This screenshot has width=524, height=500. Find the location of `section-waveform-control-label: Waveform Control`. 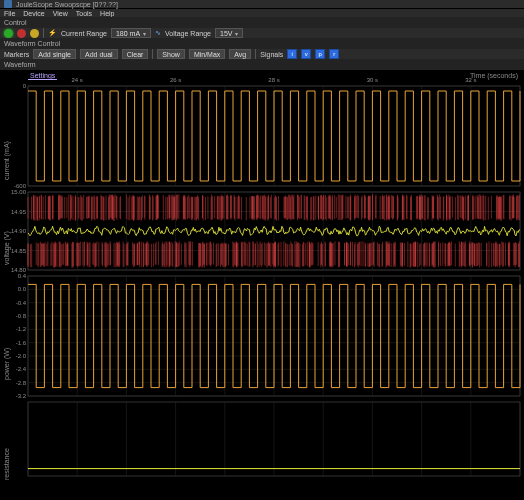

section-waveform-control-label: Waveform Control is located at coordinates (262, 44).